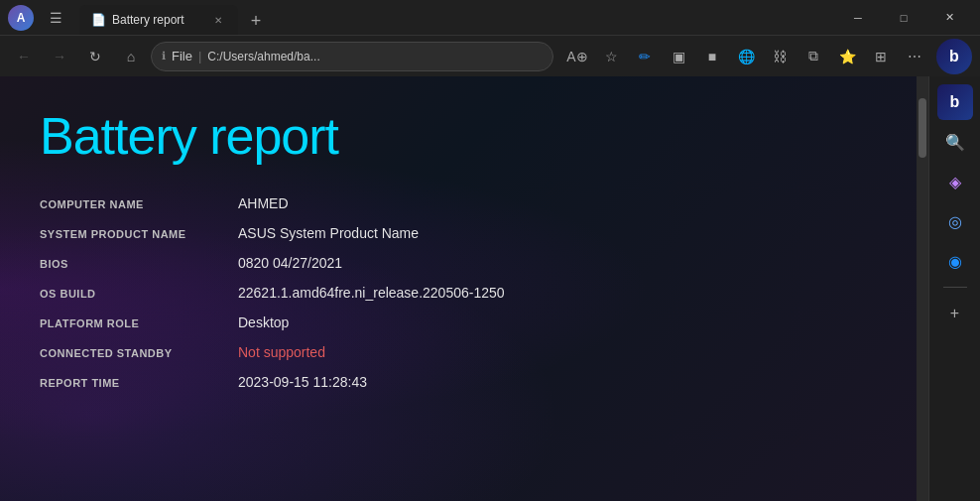  Describe the element at coordinates (139, 204) in the screenshot. I see `info-label: COMPUTER NAME` at that location.